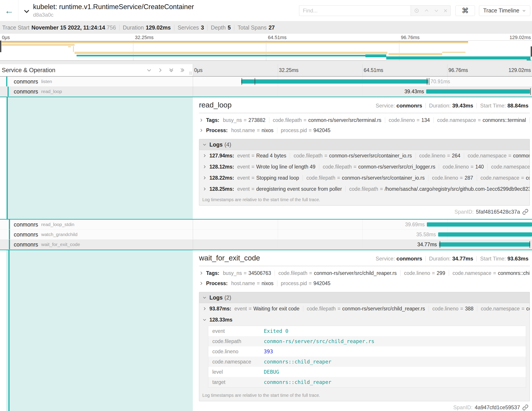  Describe the element at coordinates (222, 156) in the screenshot. I see `log-timestamp: 127.94ms:` at that location.